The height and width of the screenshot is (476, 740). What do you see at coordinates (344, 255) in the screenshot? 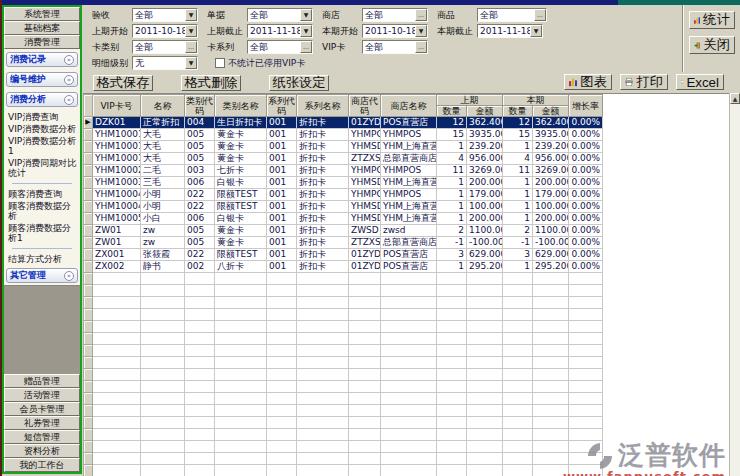
I see `table-row: ZX001张筱霞022限额TEST001折扣卡01ZYDPOS直营店3629.0…` at bounding box center [344, 255].